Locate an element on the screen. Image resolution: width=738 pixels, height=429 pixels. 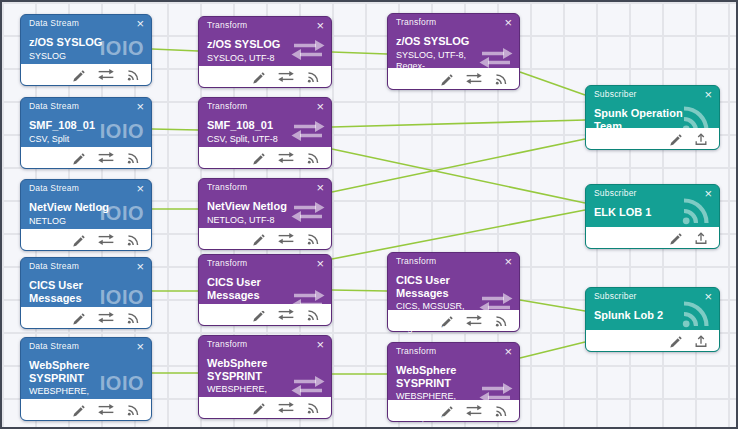
node-ds-smf-108-01: Data Stream × SMF_108_01 CSV, Split IOIO is located at coordinates (86, 133).